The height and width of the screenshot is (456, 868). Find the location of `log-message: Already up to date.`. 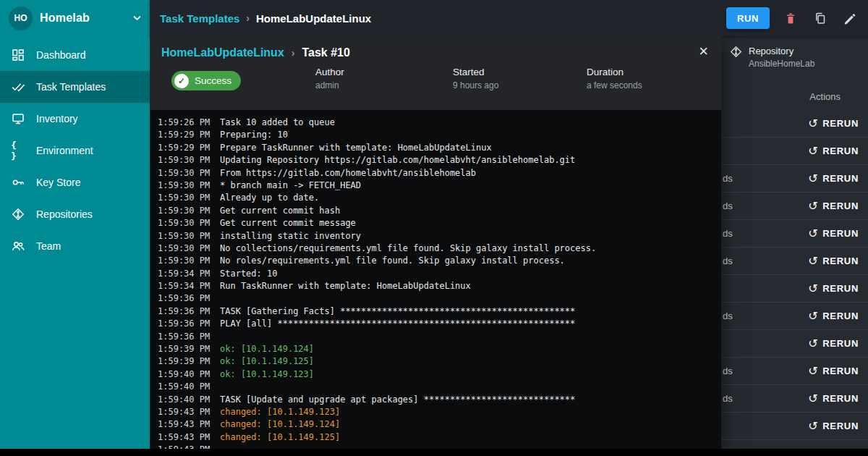

log-message: Already up to date. is located at coordinates (269, 198).